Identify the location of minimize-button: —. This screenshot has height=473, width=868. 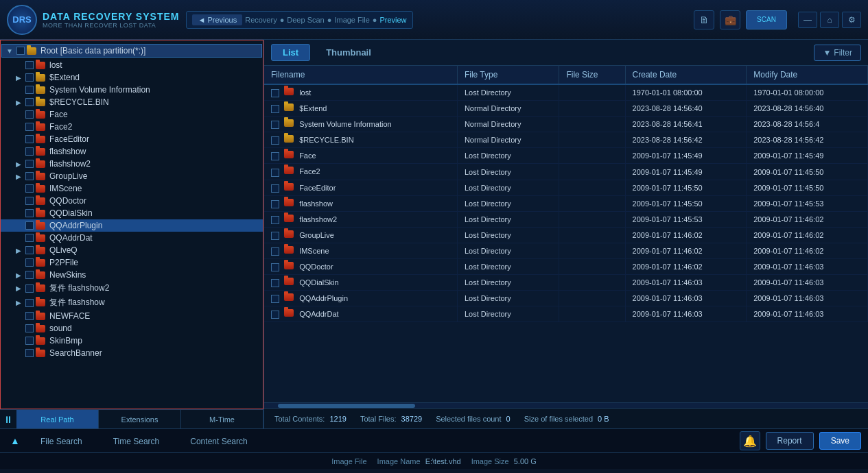
(808, 20).